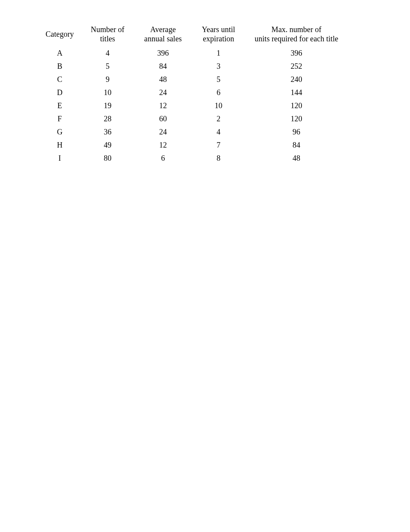  Describe the element at coordinates (296, 145) in the screenshot. I see `cell-maxunits: 84` at that location.